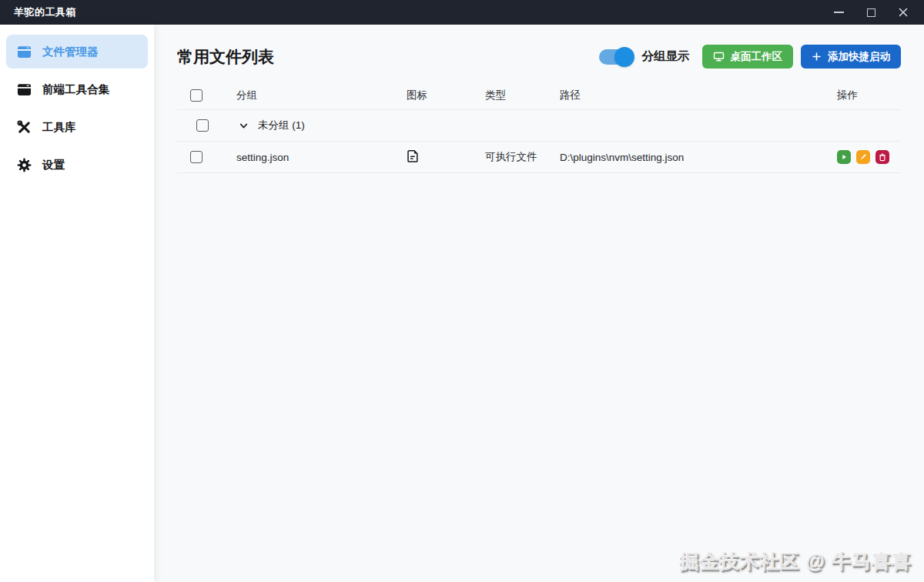 The image size is (924, 582). I want to click on plus-icon, so click(816, 57).